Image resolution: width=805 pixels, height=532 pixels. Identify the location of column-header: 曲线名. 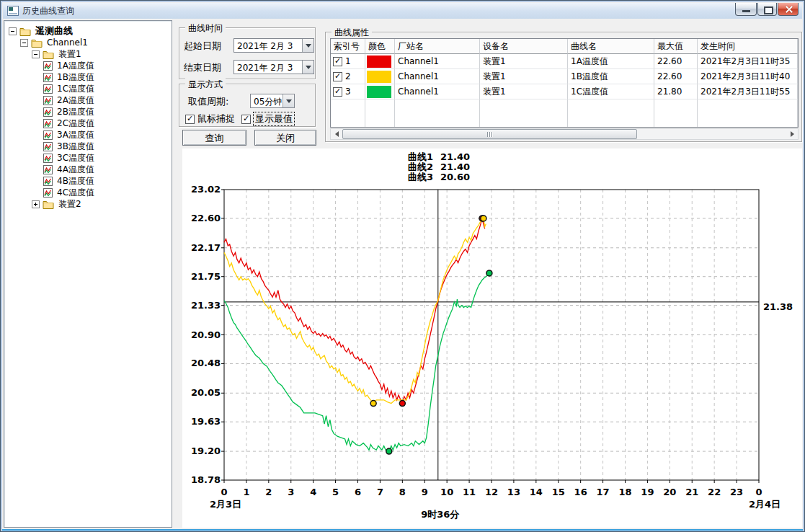
(611, 46).